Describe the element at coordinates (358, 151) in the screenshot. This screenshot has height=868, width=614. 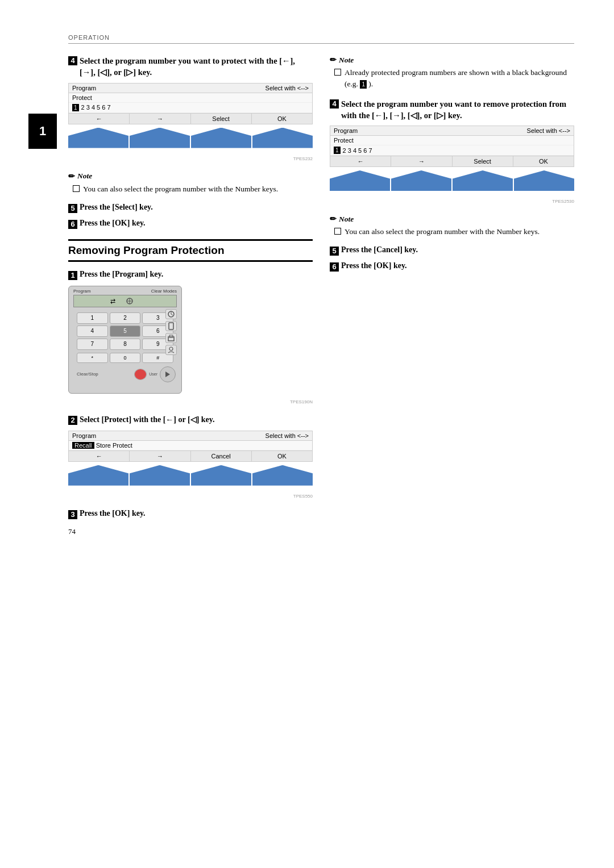
I see `panel3-nums: 2 3 4 5 6 7` at that location.